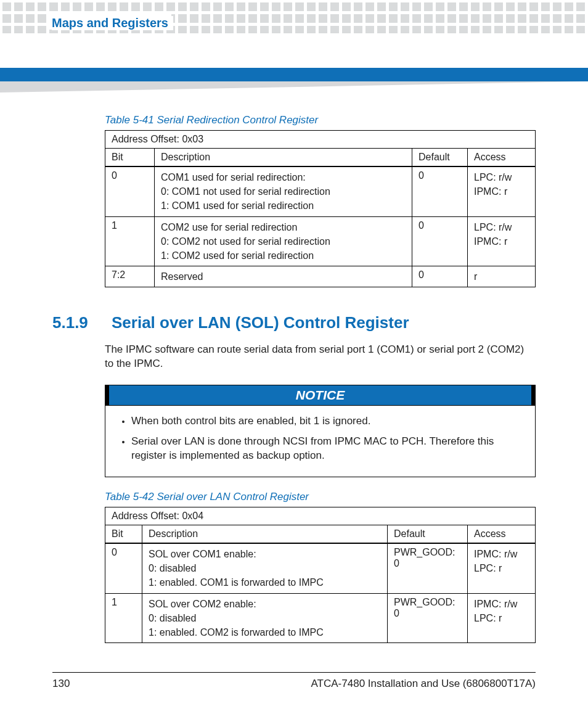 The height and width of the screenshot is (706, 588). I want to click on table1-body: 0COM1 used for serial redirection:0: COM…, so click(321, 227).